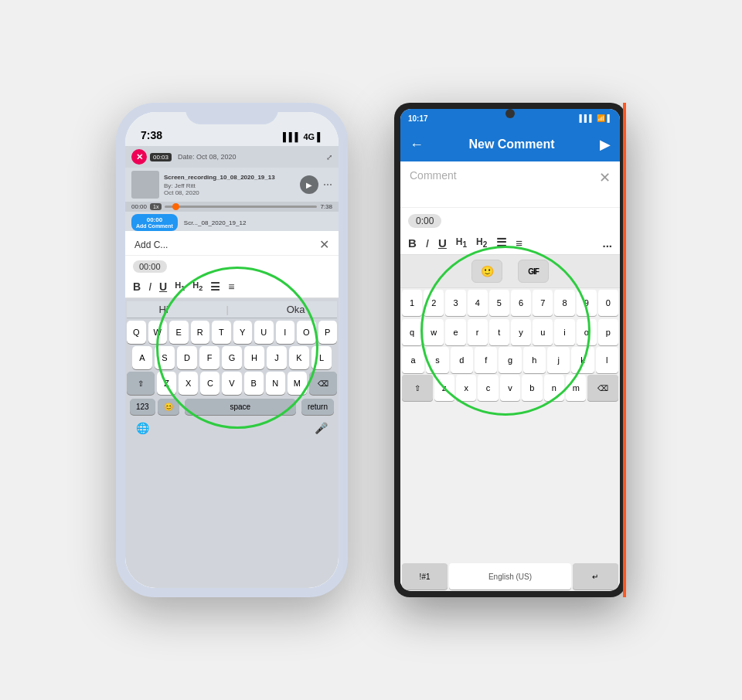 This screenshot has height=700, width=742. Describe the element at coordinates (155, 223) in the screenshot. I see `ios-add-comment-bubble: 00:00 Add Comment` at that location.